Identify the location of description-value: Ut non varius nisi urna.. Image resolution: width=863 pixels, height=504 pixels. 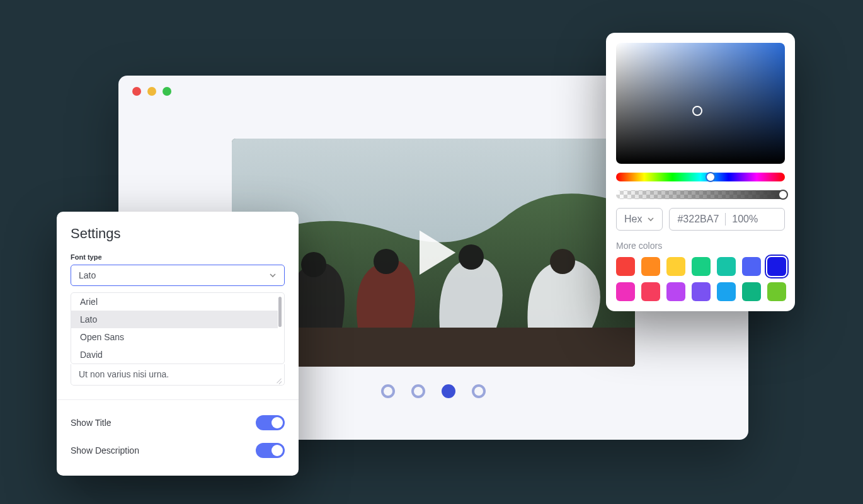
(123, 374).